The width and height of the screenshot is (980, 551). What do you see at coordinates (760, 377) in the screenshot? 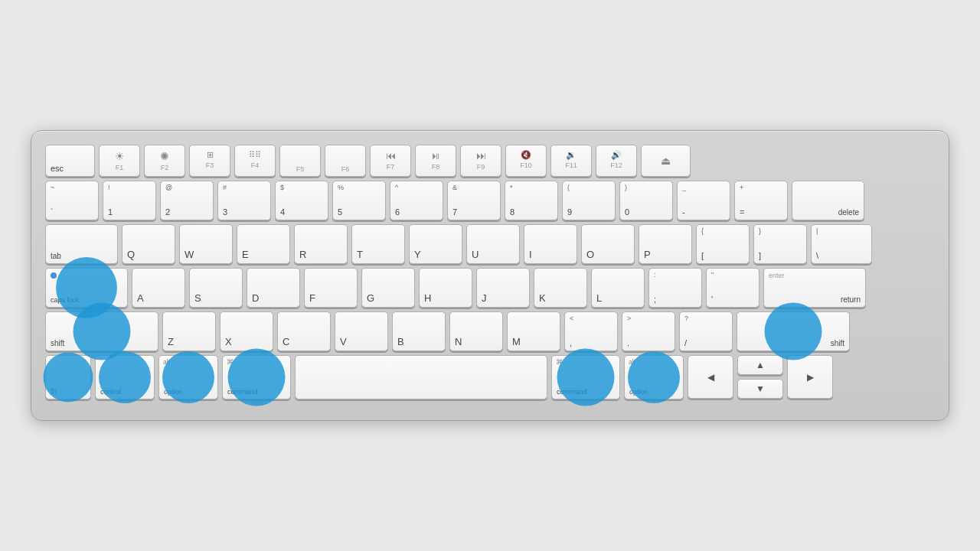
I see `arrow-top-row: ◀ ▲ ▼ ▶` at bounding box center [760, 377].